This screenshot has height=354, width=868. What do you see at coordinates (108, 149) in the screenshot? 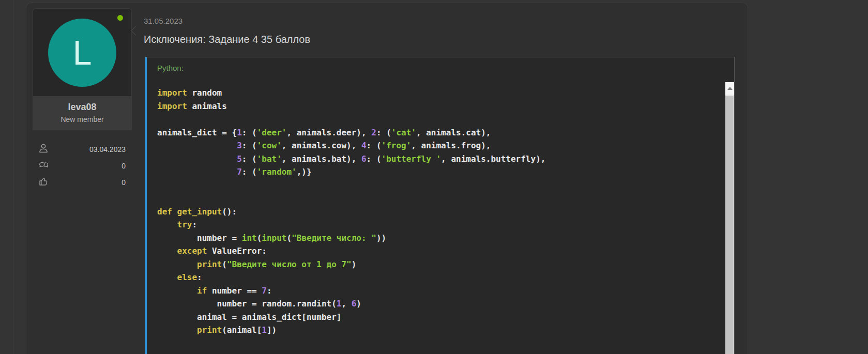
I see `stat-value: 03.04.2023` at bounding box center [108, 149].